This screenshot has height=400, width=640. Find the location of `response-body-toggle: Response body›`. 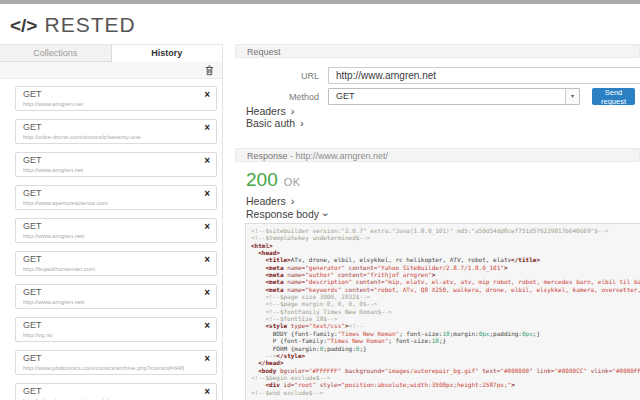

response-body-toggle: Response body› is located at coordinates (287, 214).